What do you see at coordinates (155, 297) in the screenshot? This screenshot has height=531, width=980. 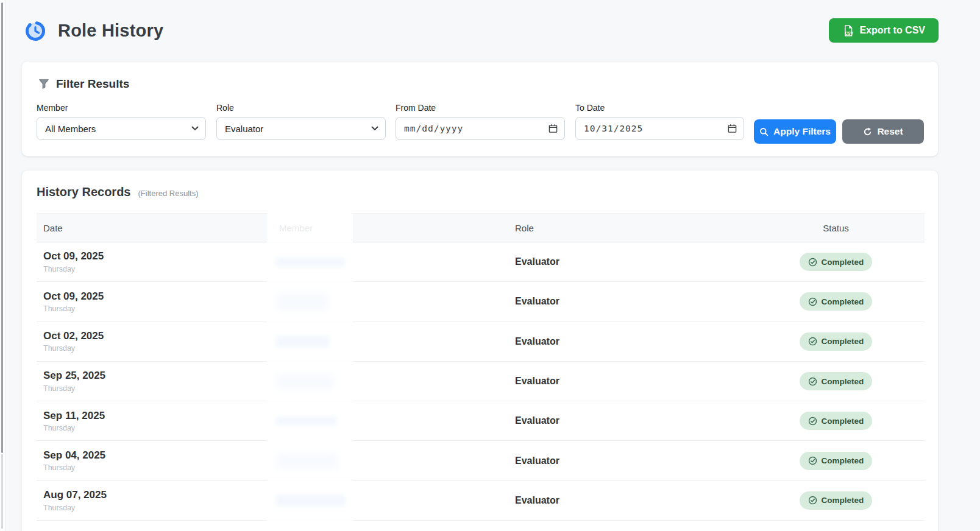 I see `row-date: Oct 09, 2025` at bounding box center [155, 297].